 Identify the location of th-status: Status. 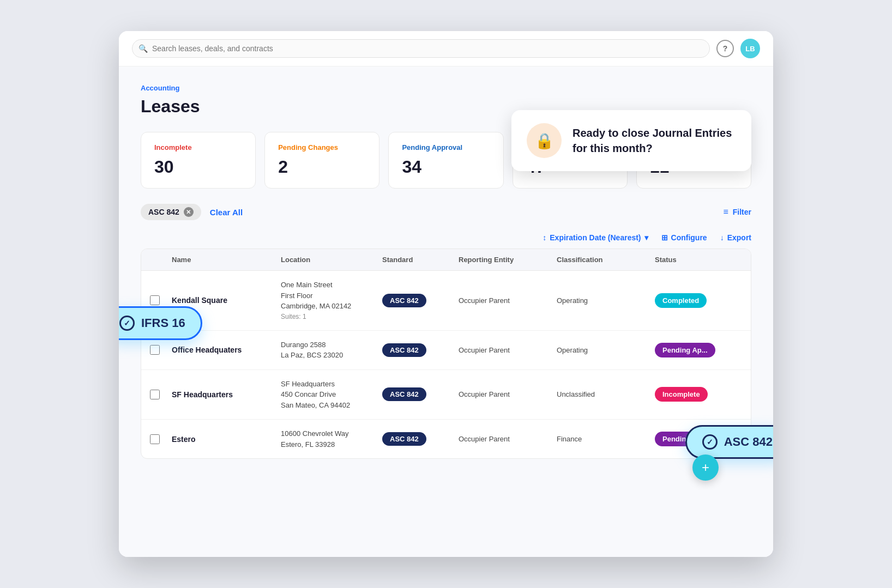
(698, 259).